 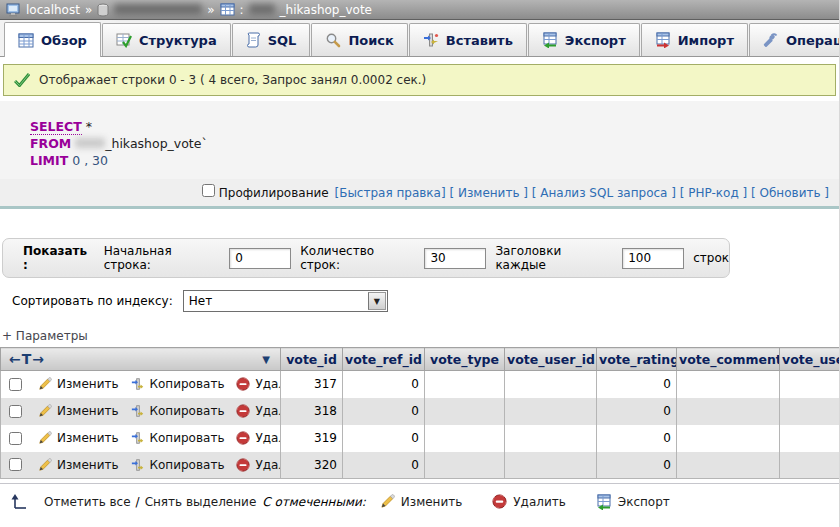 What do you see at coordinates (286, 301) in the screenshot?
I see `sort-by-key-select: Нет ▼` at bounding box center [286, 301].